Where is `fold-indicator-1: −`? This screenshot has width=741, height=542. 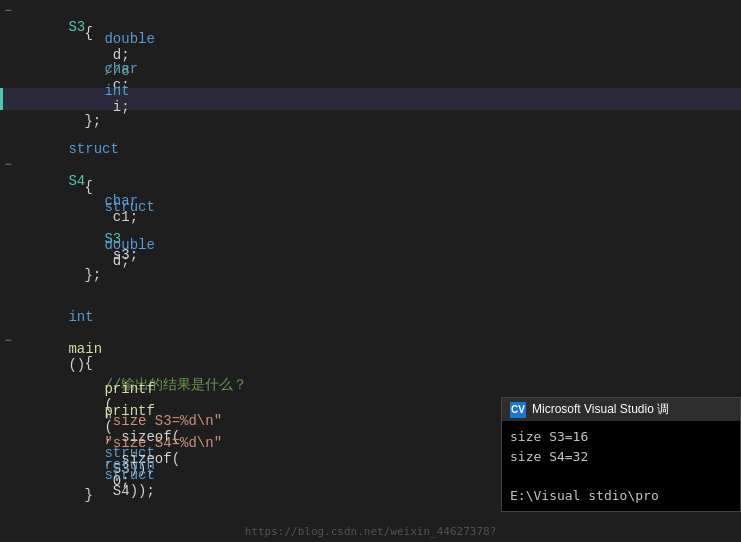
fold-indicator-1: − is located at coordinates (7, 11).